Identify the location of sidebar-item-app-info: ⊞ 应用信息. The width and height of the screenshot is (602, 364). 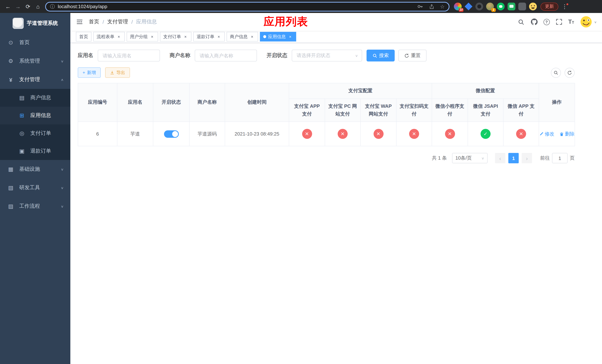
(35, 116).